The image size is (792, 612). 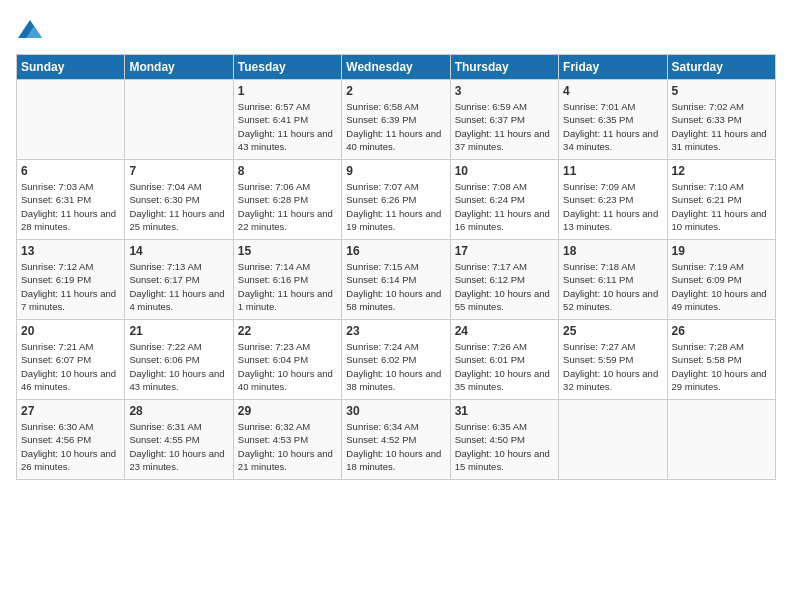 I want to click on day-number: 31, so click(x=504, y=411).